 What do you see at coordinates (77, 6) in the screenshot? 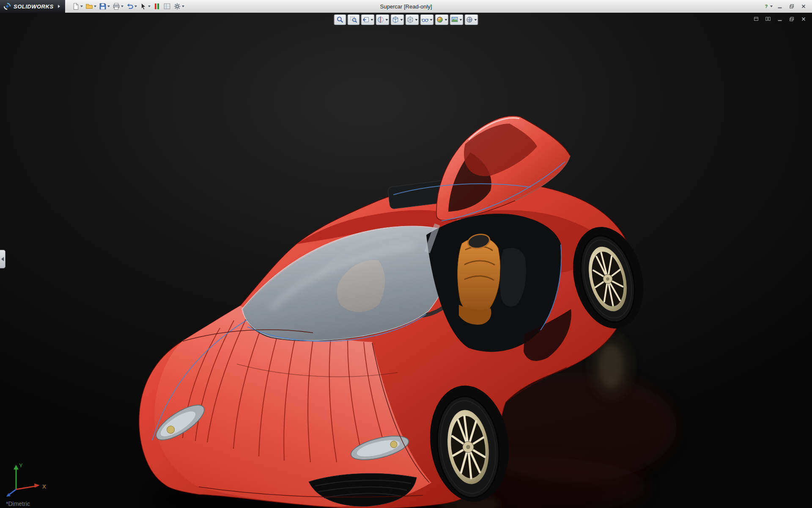
I see `new-document-button` at bounding box center [77, 6].